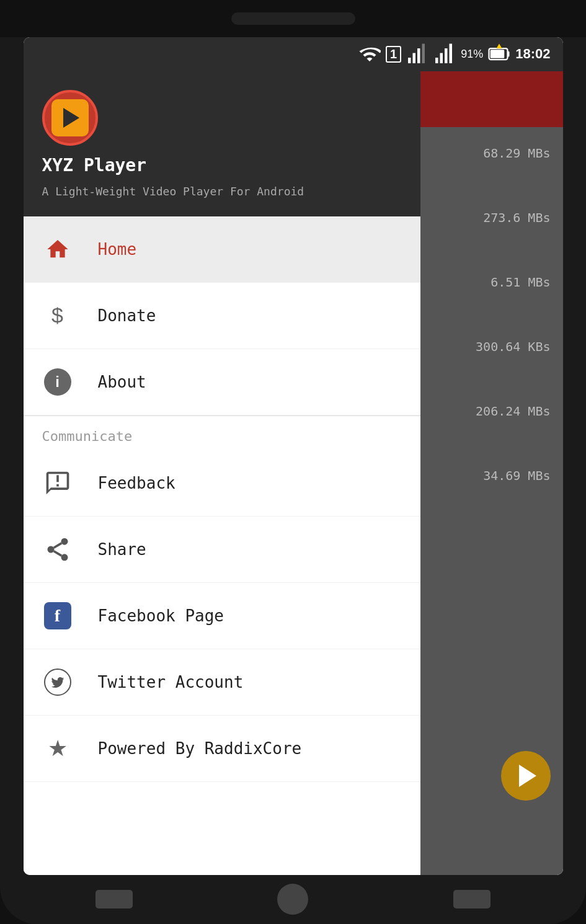  Describe the element at coordinates (58, 382) in the screenshot. I see `info-icon: i` at that location.